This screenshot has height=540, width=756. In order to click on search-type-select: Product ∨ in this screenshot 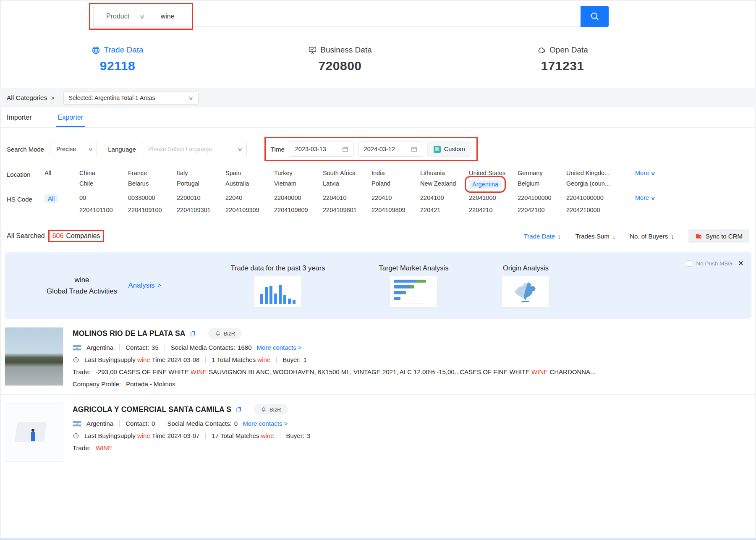, I will do `click(123, 16)`.